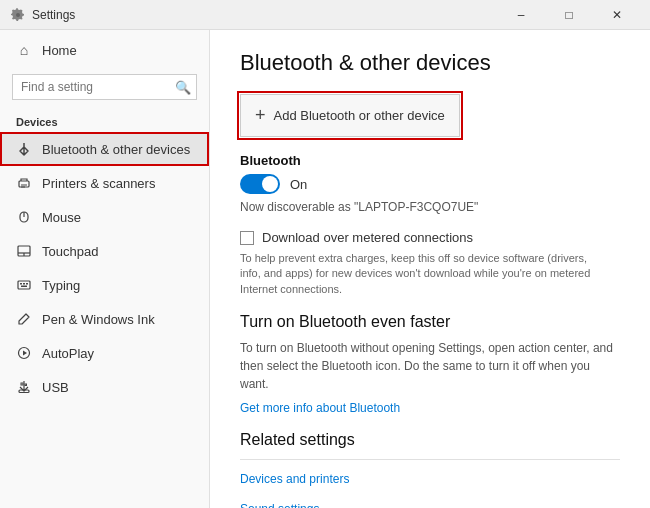  I want to click on bluetooth-toggle-row: On, so click(430, 184).